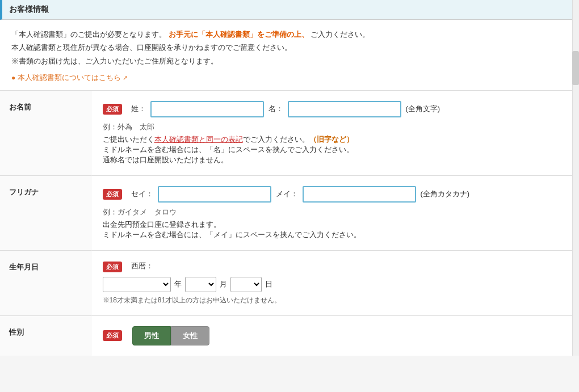  Describe the element at coordinates (112, 336) in the screenshot. I see `gender-required-badge: 必須` at that location.